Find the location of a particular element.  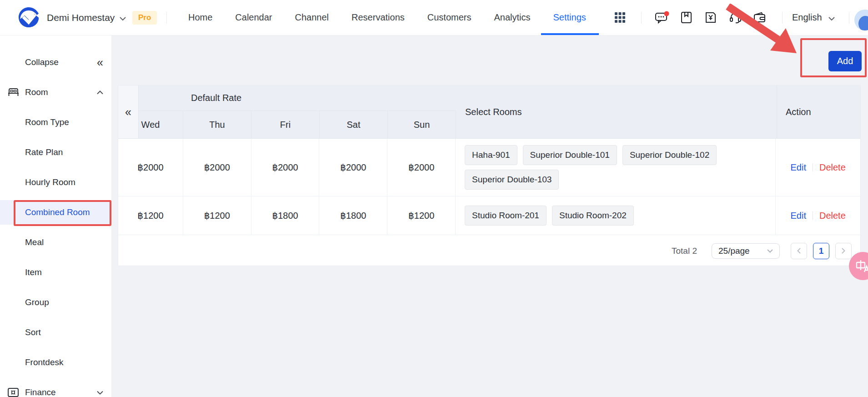

col-header-wed: Wed is located at coordinates (151, 125).